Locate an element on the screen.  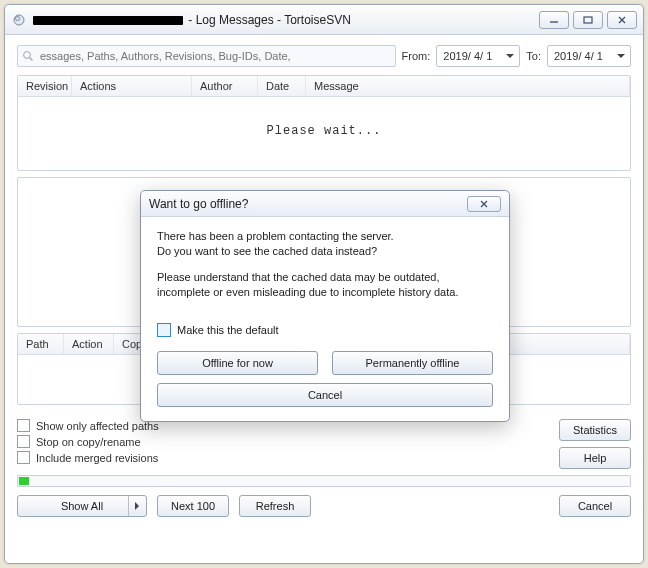
progress-chunk is located at coordinates (24, 481).